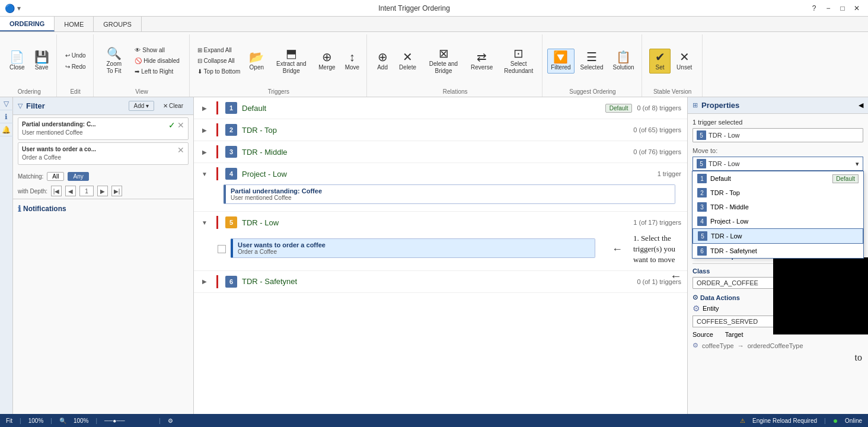  I want to click on save-button: 💾 Save, so click(42, 61).